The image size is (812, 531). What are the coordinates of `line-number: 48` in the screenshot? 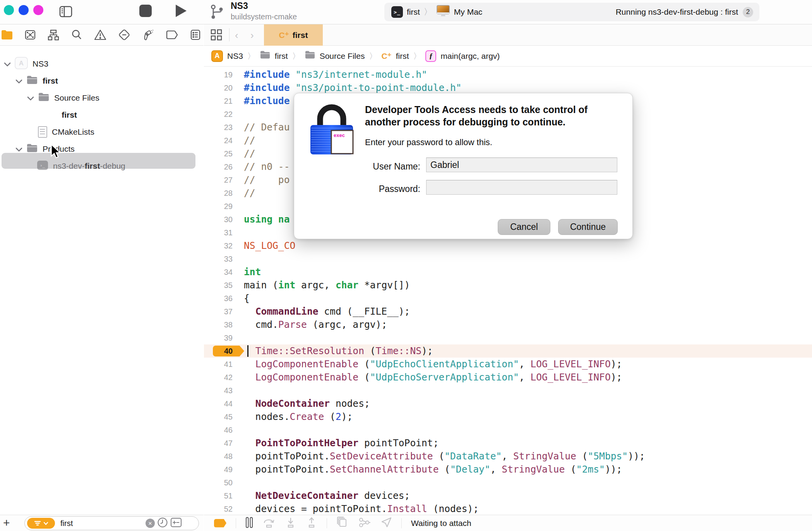 It's located at (218, 456).